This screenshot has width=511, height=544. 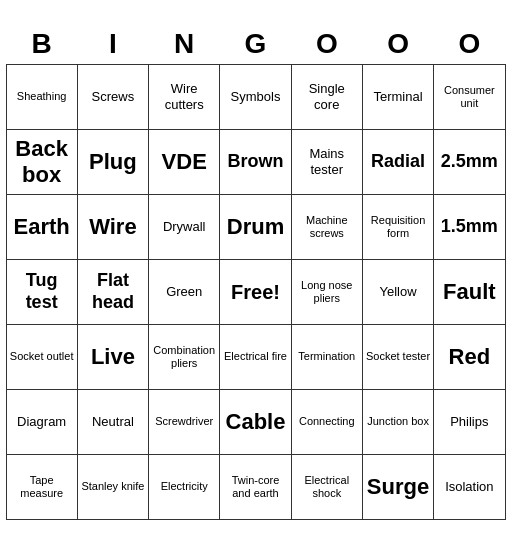 What do you see at coordinates (42, 162) in the screenshot?
I see `bingo-cell: Back box` at bounding box center [42, 162].